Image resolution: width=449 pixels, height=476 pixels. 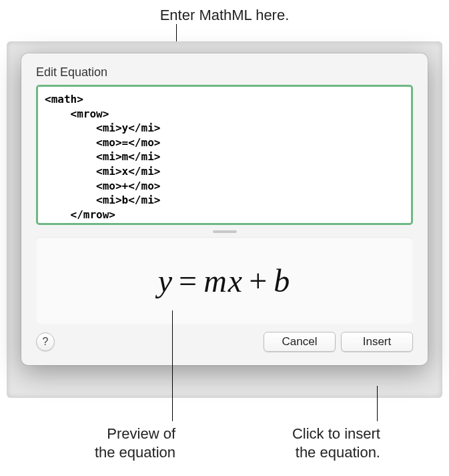 What do you see at coordinates (377, 342) in the screenshot?
I see `insert-button: Insert` at bounding box center [377, 342].